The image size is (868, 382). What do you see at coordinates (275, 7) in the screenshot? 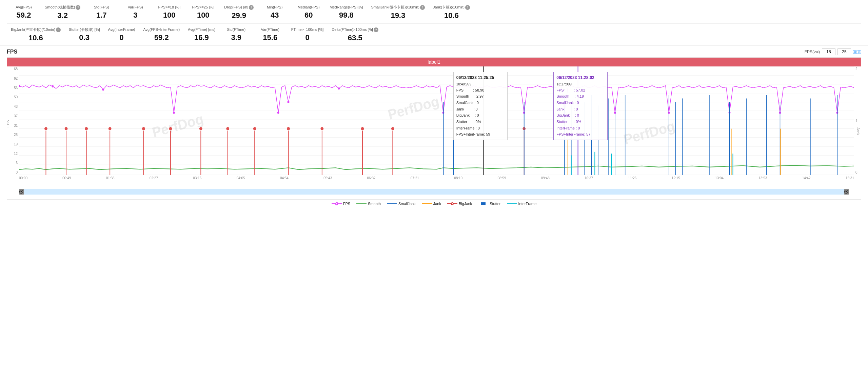
I see `stat-label: Min(FPS)` at bounding box center [275, 7].